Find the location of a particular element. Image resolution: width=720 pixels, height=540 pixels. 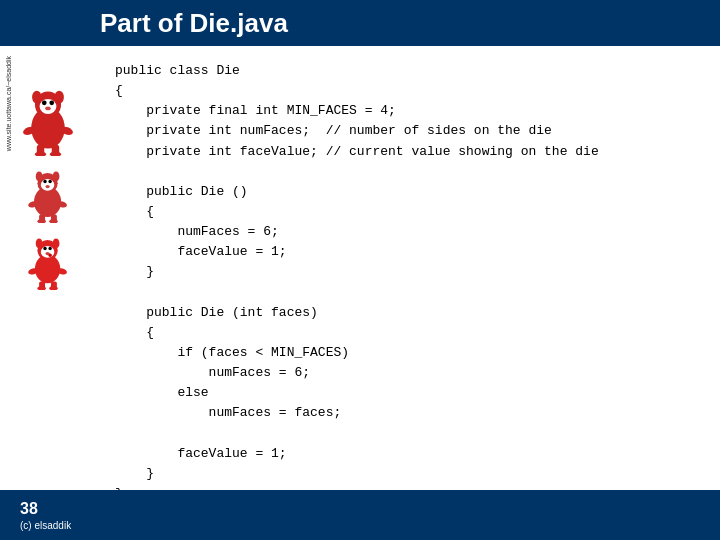

mascot-middle is located at coordinates (48, 196).